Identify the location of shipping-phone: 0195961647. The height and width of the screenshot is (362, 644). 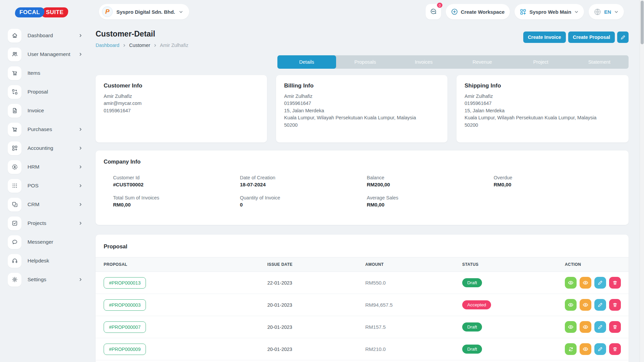
(543, 103).